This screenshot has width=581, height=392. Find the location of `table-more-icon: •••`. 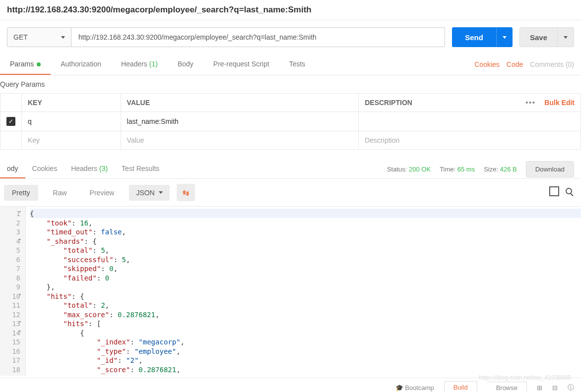

table-more-icon: ••• is located at coordinates (531, 103).